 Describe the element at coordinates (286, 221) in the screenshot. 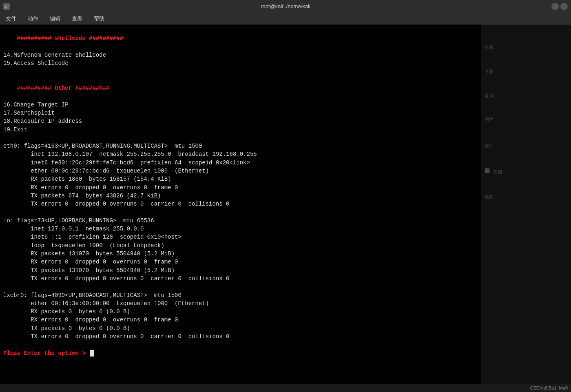

I see `lo-line1: lo: flags=73<UP,LOOPBACK,RUNNING> mtu 65…` at that location.